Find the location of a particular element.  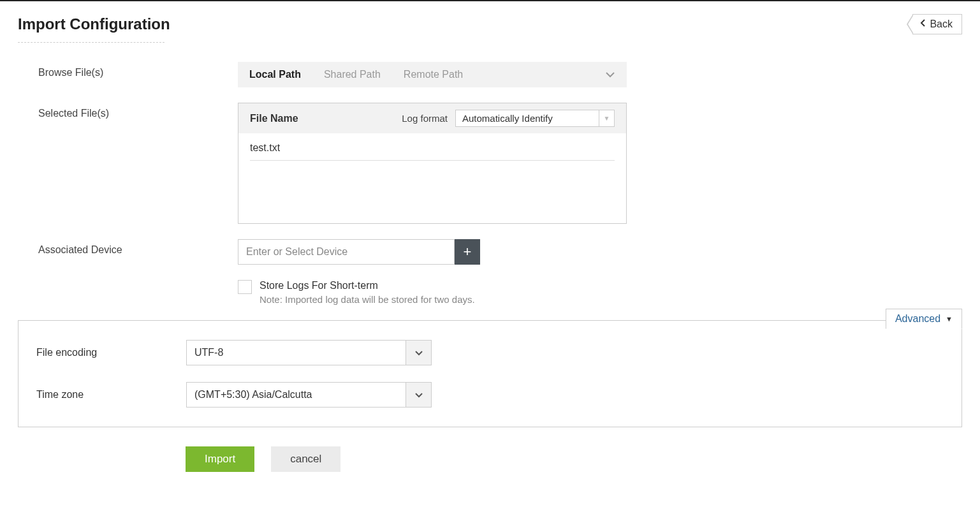

browse-files-label: Browse File(s) is located at coordinates (128, 70).